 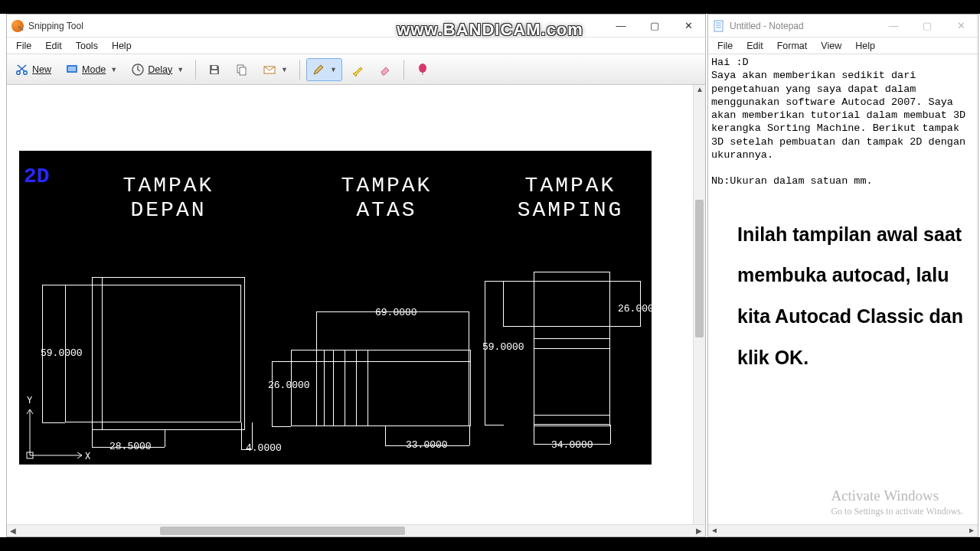 What do you see at coordinates (93, 70) in the screenshot?
I see `mode-label: Mode` at bounding box center [93, 70].